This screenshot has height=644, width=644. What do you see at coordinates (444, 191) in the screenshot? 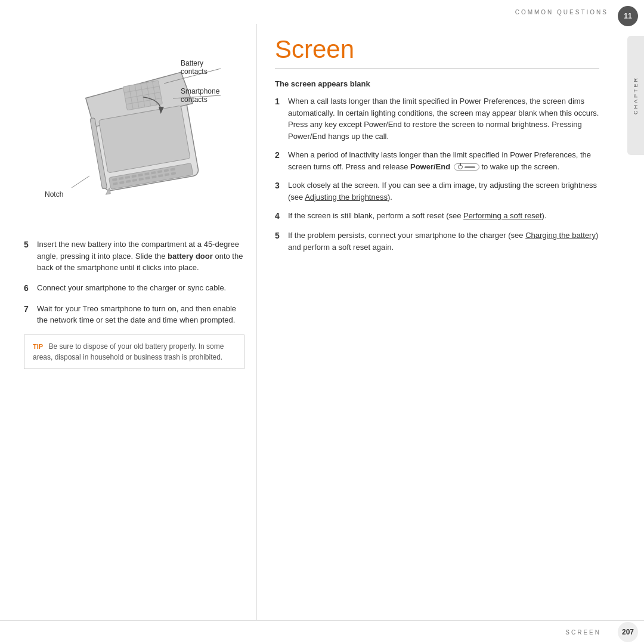
I see `screen-step-3-text: Look closely at the screen. If you can s…` at bounding box center [444, 191].